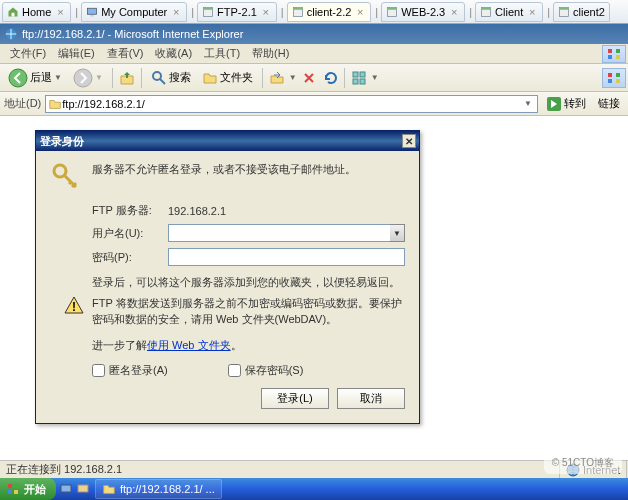 The height and width of the screenshot is (500, 628). Describe the element at coordinates (126, 54) in the screenshot. I see `menu-view: 查看(V)` at that location.